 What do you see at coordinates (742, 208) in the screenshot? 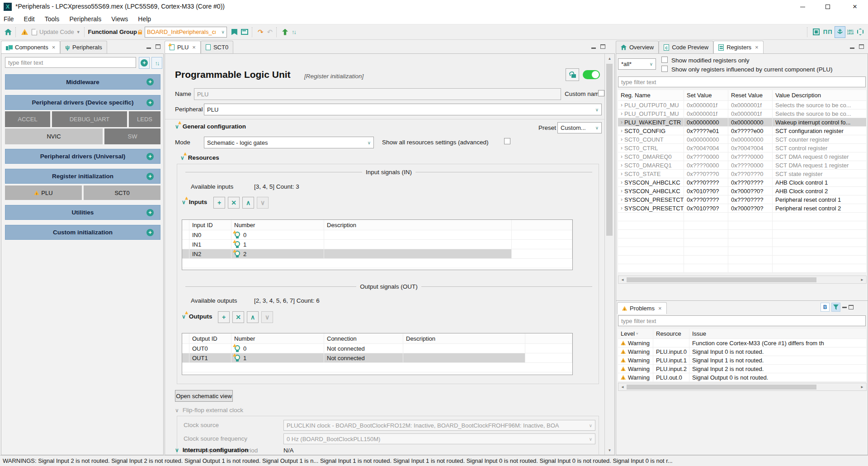
I see `register-row: ›SYSCON_PRESETCT0x?010??0?0x?000??0?Peri…` at bounding box center [742, 208].